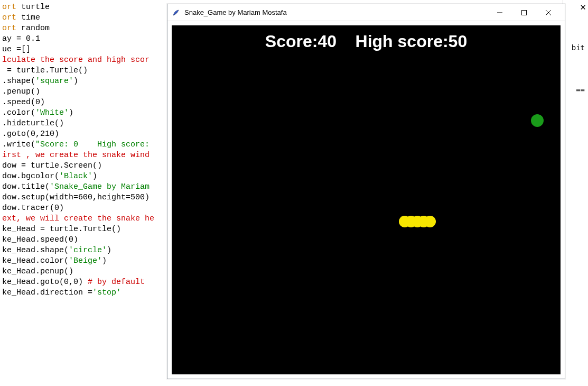 The image size is (588, 386). What do you see at coordinates (524, 13) in the screenshot?
I see `maximize-button` at bounding box center [524, 13].